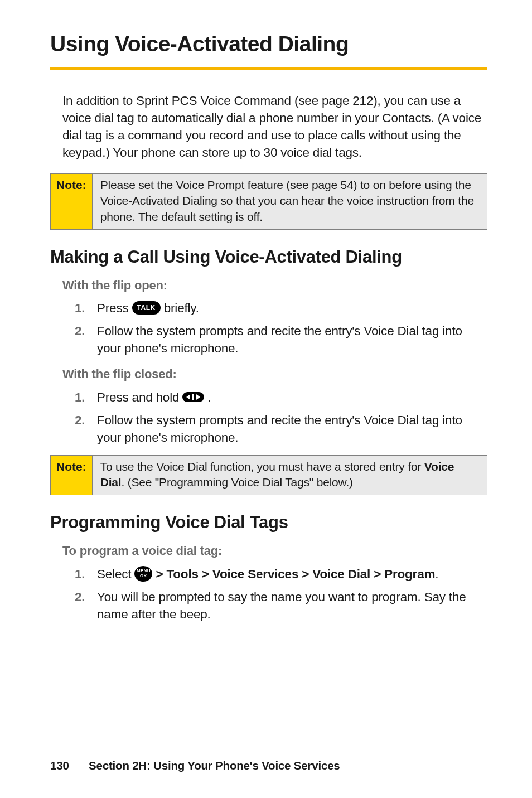 Image resolution: width=532 pixels, height=798 pixels. Describe the element at coordinates (116, 574) in the screenshot. I see `text-segment: Select` at that location.